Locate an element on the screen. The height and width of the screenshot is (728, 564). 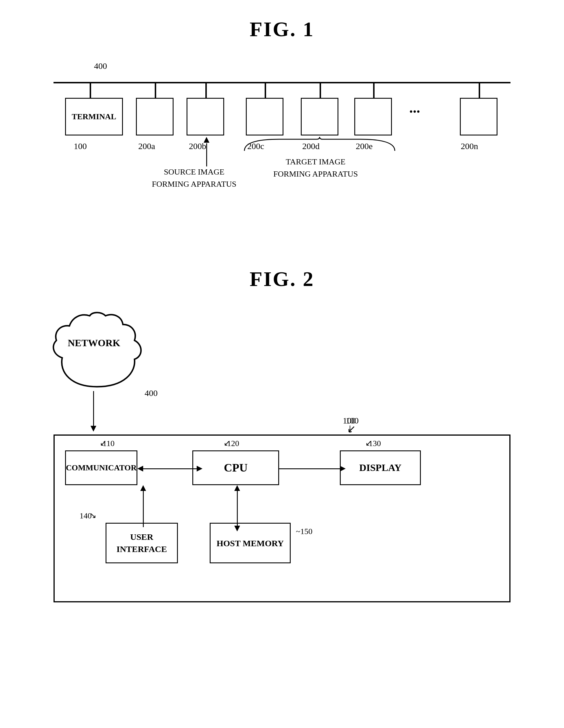
ref-200a: 200a is located at coordinates (147, 146).